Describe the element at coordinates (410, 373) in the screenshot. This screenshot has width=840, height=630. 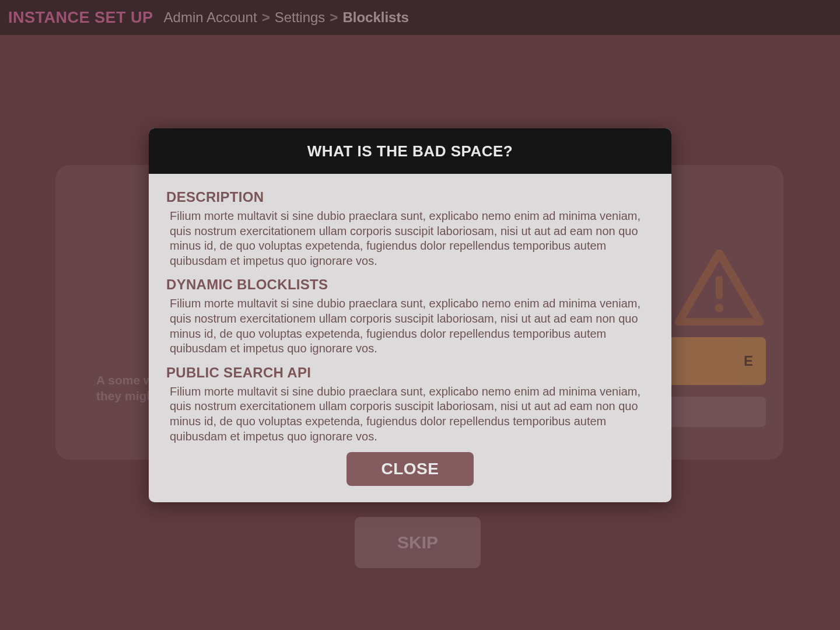
I see `section-heading: PUBLIC SEARCH API` at that location.